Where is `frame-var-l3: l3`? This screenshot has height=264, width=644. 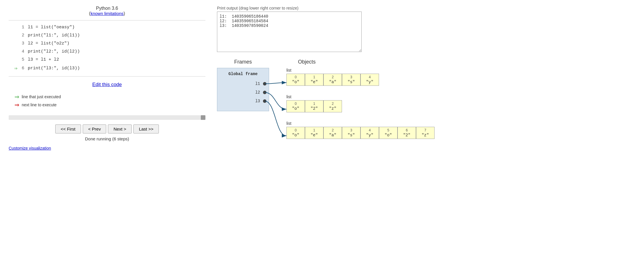 frame-var-l3: l3 is located at coordinates (243, 101).